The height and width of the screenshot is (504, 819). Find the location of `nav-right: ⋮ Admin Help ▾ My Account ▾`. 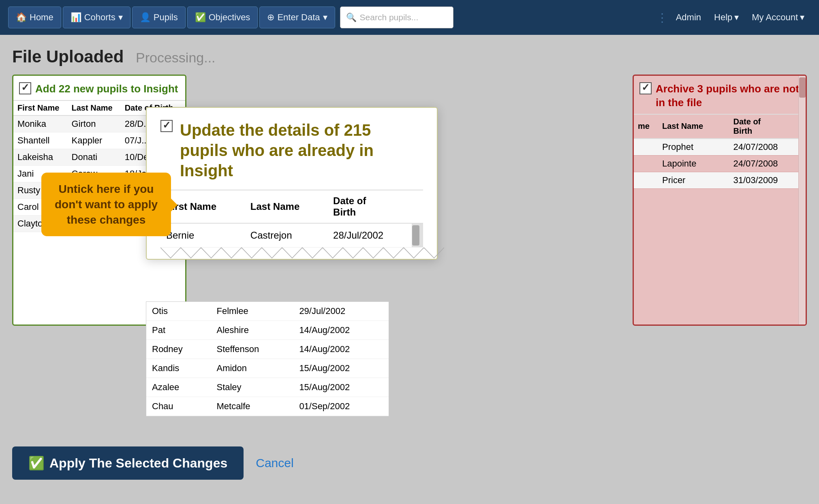

nav-right: ⋮ Admin Help ▾ My Account ▾ is located at coordinates (733, 17).